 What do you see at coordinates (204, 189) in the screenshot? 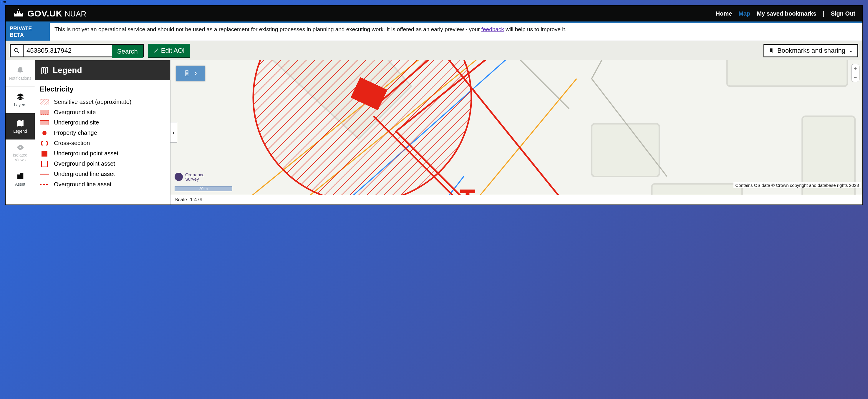
I see `scale-bar-label: 20 m` at bounding box center [204, 189].